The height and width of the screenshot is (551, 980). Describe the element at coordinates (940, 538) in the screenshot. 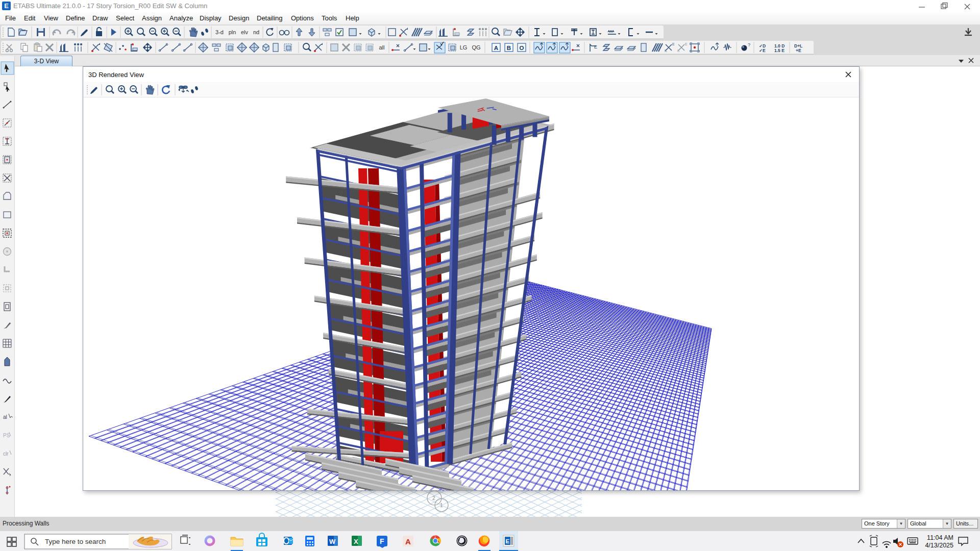

I see `svg-text: 11:04 AM` at that location.